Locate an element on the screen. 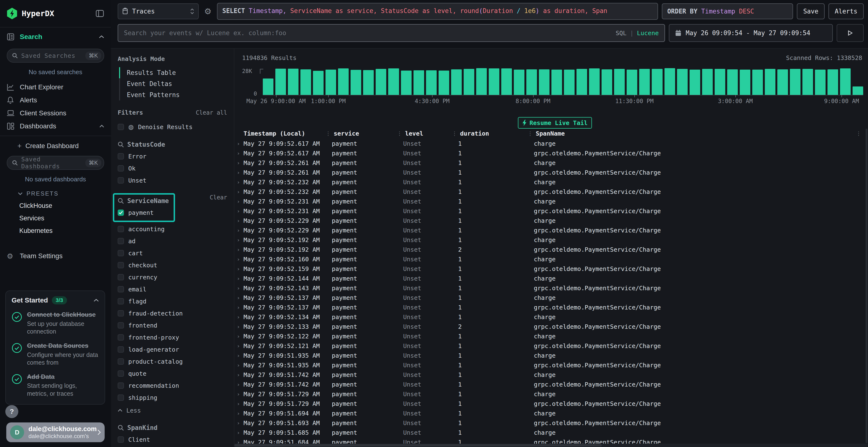 Image resolution: width=868 pixels, height=447 pixels. analysis-mode-results-table: Results Table is located at coordinates (174, 73).